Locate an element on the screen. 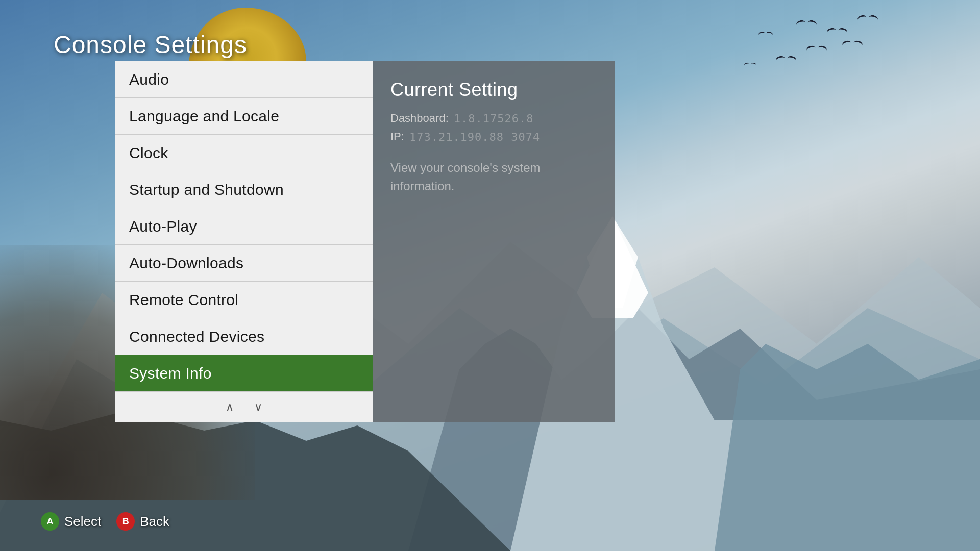 The height and width of the screenshot is (551, 980). btn-hint-select: ASelect is located at coordinates (71, 521).